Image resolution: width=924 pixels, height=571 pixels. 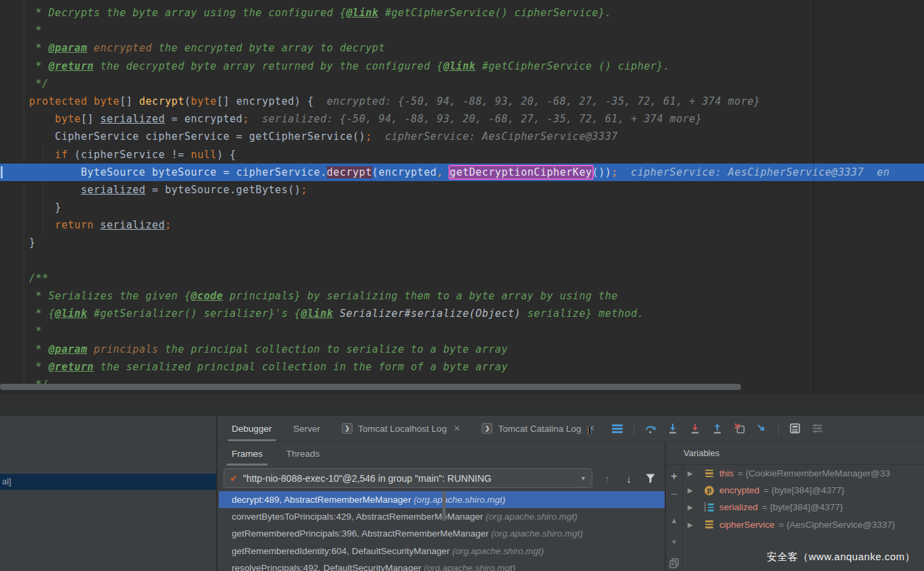 I want to click on step-out-icon, so click(x=717, y=428).